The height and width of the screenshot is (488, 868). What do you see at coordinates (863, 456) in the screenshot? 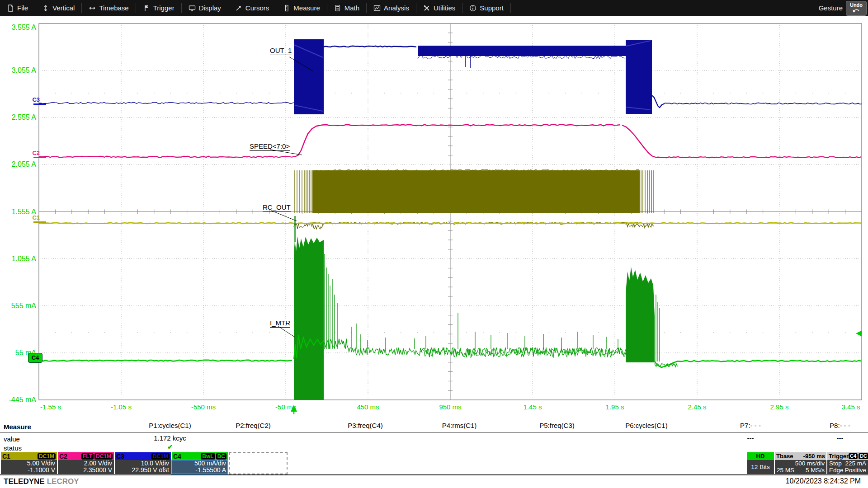
I see `trigger-coupling-badge: DC` at bounding box center [863, 456].